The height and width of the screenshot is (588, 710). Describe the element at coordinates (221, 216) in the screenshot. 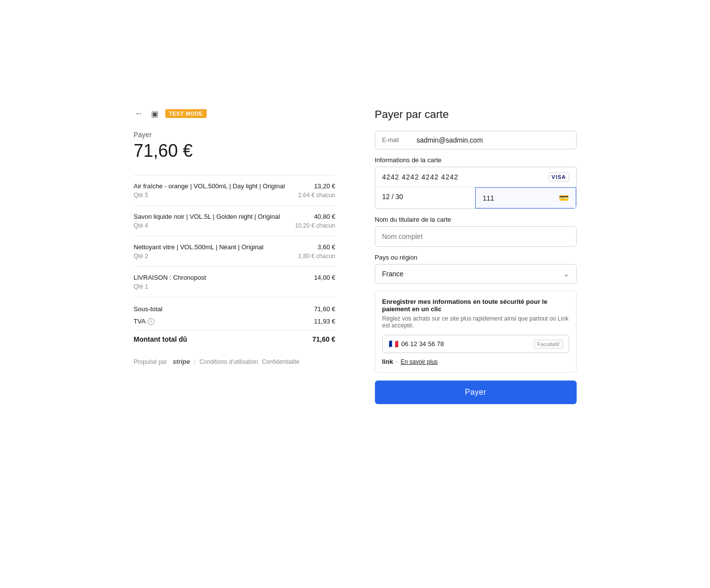

I see `item-name: Savon liquide noir | VOL.5L | Golden nig…` at that location.